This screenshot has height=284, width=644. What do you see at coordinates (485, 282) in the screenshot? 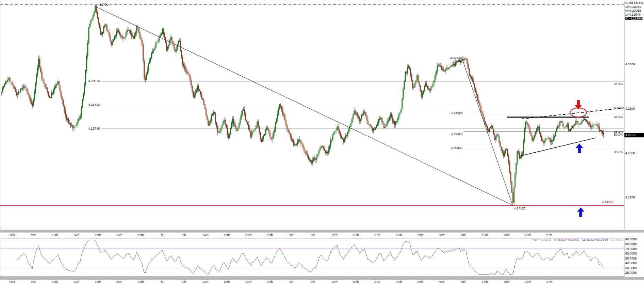
I see `date-label-bottom: 13th` at bounding box center [485, 282].